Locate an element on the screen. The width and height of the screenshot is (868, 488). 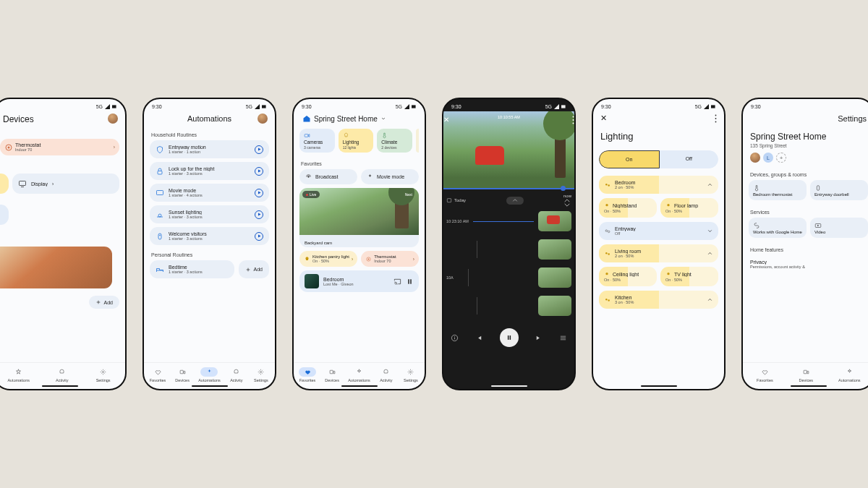
service-video: Video is located at coordinates (839, 228).